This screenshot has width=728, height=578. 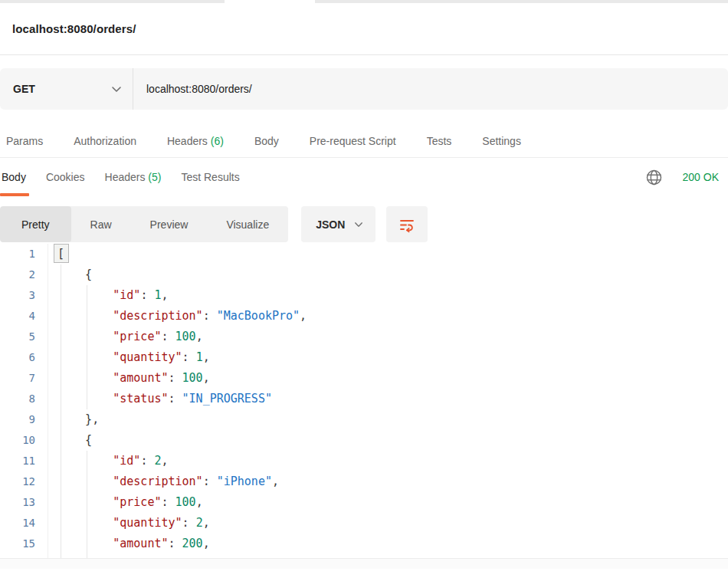 I want to click on url-bar: GET localhost:8080/orders/, so click(x=364, y=89).